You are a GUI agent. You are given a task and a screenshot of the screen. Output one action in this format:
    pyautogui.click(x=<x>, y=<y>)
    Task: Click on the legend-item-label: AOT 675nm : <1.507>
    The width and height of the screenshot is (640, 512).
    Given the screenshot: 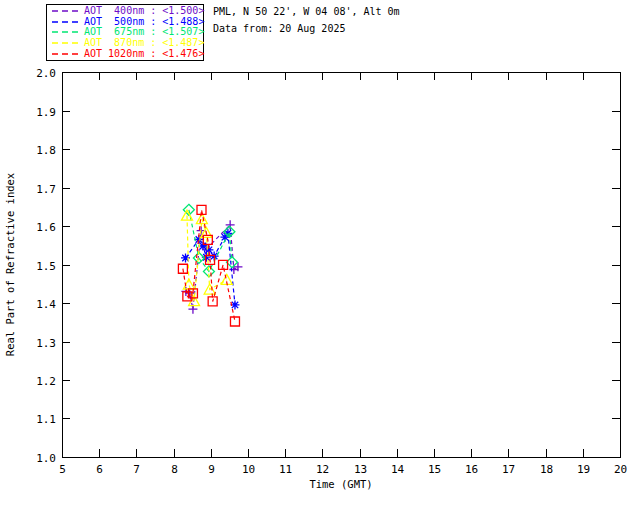 What is the action you would take?
    pyautogui.click(x=144, y=32)
    